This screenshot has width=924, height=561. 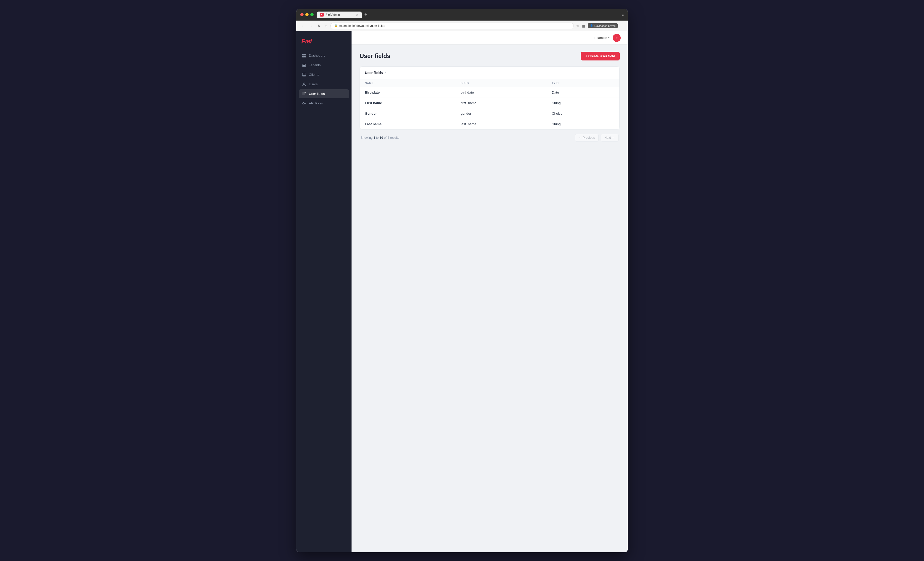 What do you see at coordinates (408, 103) in the screenshot?
I see `cell-name: First name` at bounding box center [408, 103].